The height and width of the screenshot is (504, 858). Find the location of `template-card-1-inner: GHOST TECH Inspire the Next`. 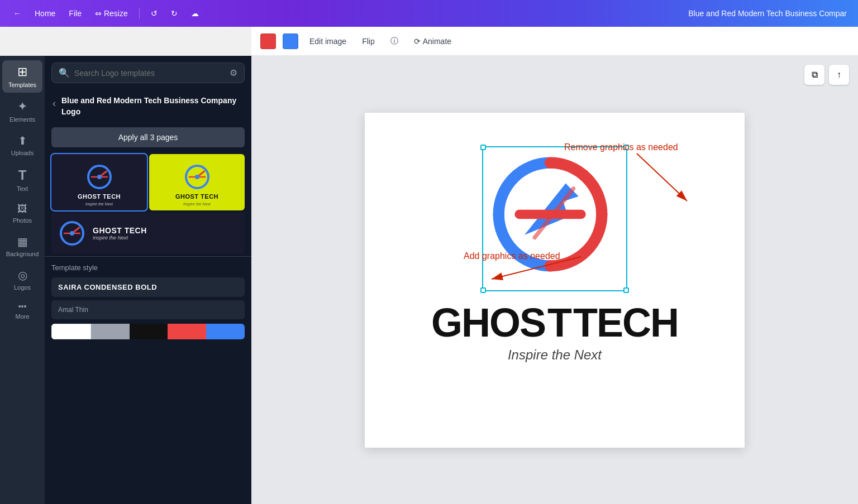

template-card-1-inner: GHOST TECH Inspire the Next is located at coordinates (99, 182).